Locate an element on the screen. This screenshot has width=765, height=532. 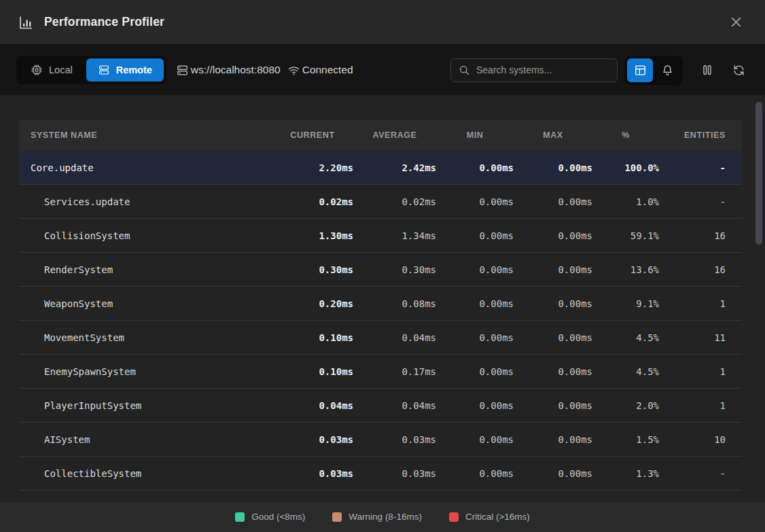
good-status-swatch is located at coordinates (240, 517).